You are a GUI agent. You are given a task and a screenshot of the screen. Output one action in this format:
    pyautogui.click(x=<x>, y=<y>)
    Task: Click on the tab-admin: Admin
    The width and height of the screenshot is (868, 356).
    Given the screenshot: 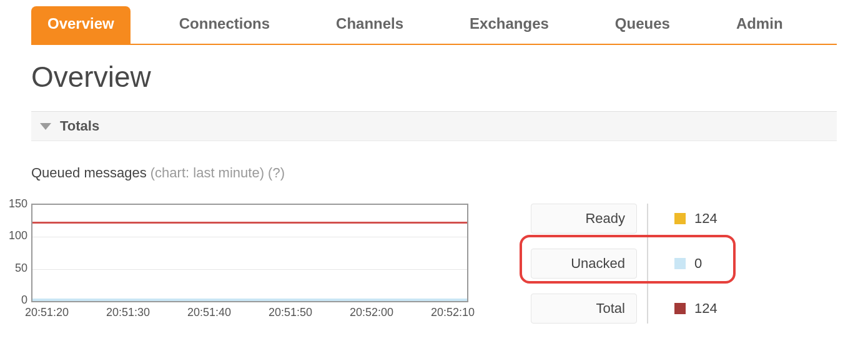 What is the action you would take?
    pyautogui.click(x=759, y=25)
    